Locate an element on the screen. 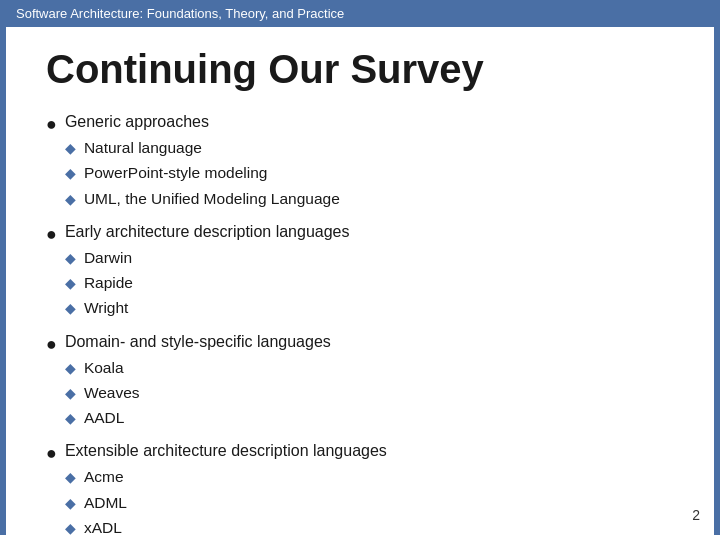  sub-text-domain-2: AADL is located at coordinates (104, 418).